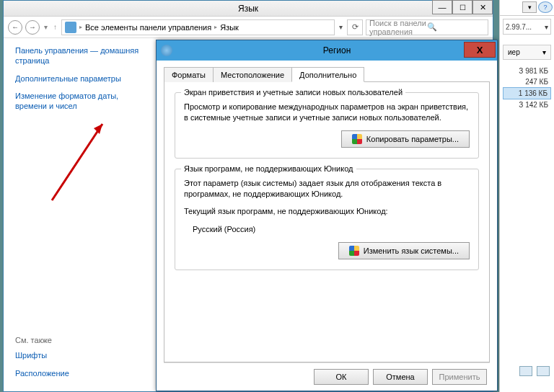  Describe the element at coordinates (460, 377) in the screenshot. I see `apply-button: Применить` at that location.